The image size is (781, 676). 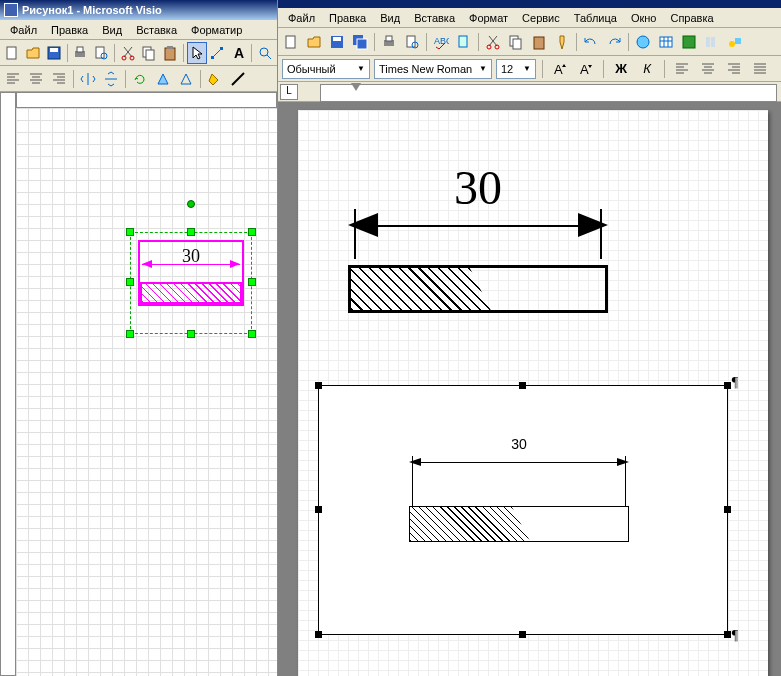 I want to click on visio-menu-edit: Правка, so click(x=70, y=30).